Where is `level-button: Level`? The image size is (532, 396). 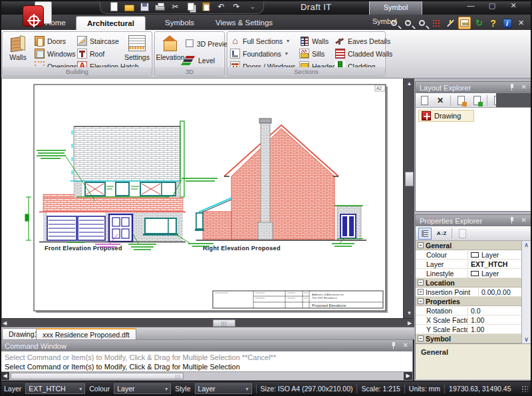 level-button: Level is located at coordinates (200, 60).